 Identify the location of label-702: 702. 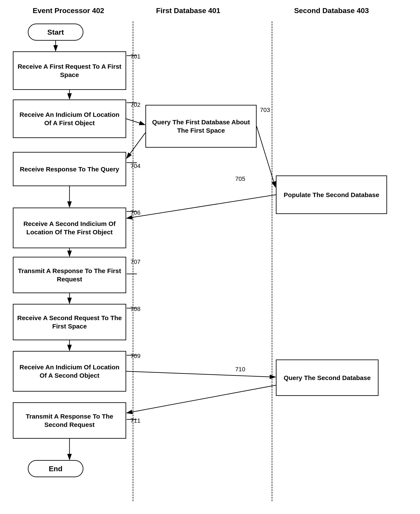
(135, 105).